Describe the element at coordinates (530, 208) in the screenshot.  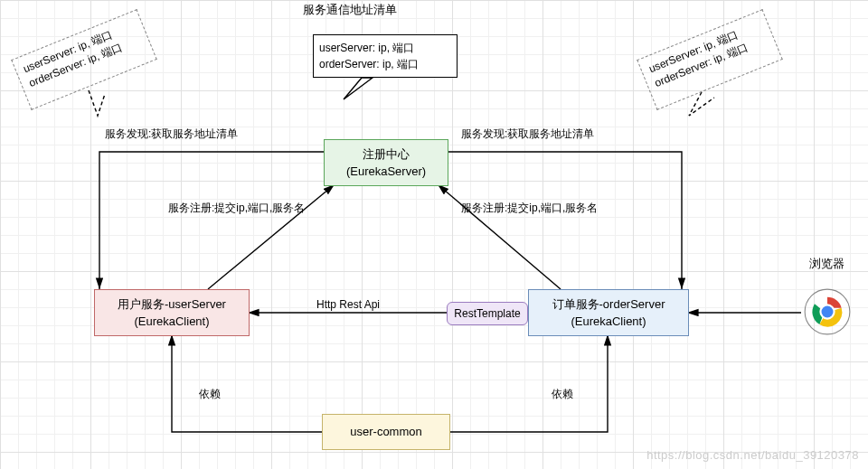
I see `label-register-right: 服务注册:提交ip,端口,服务名` at that location.